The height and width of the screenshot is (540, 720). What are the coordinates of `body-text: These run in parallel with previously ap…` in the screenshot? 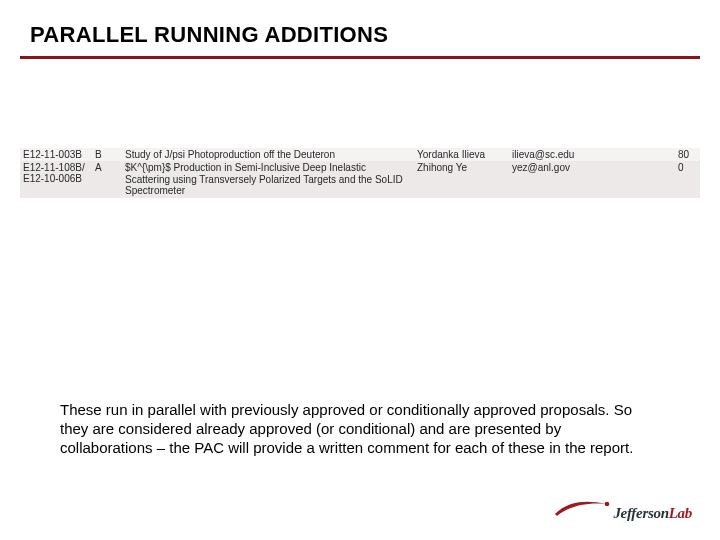 It's located at (355, 429).